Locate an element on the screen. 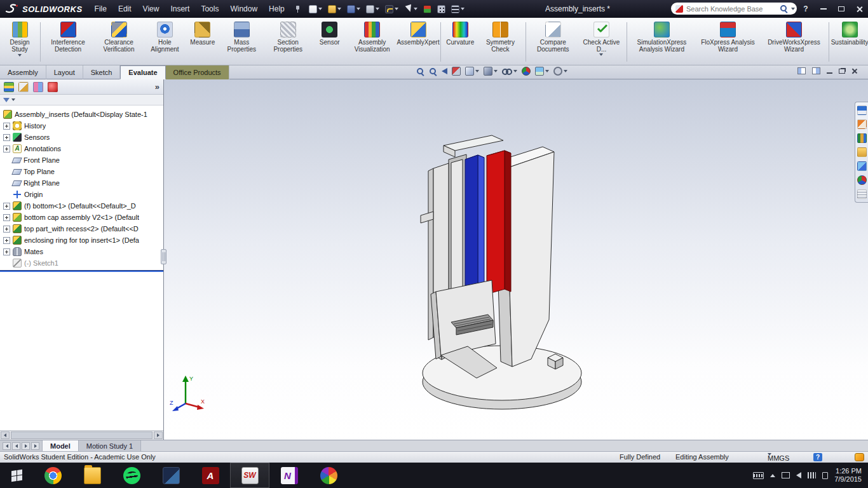 The image size is (868, 488). solidworks-resources-icon is located at coordinates (862, 111).